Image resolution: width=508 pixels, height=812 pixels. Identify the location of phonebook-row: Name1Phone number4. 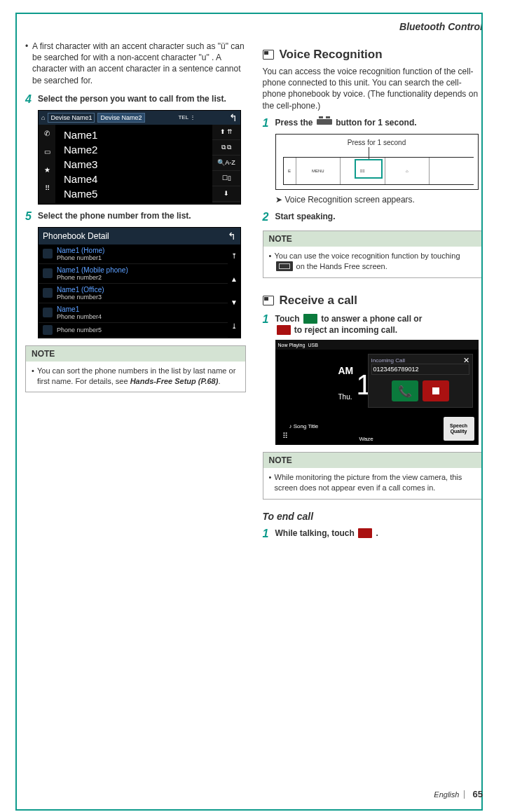
(133, 313).